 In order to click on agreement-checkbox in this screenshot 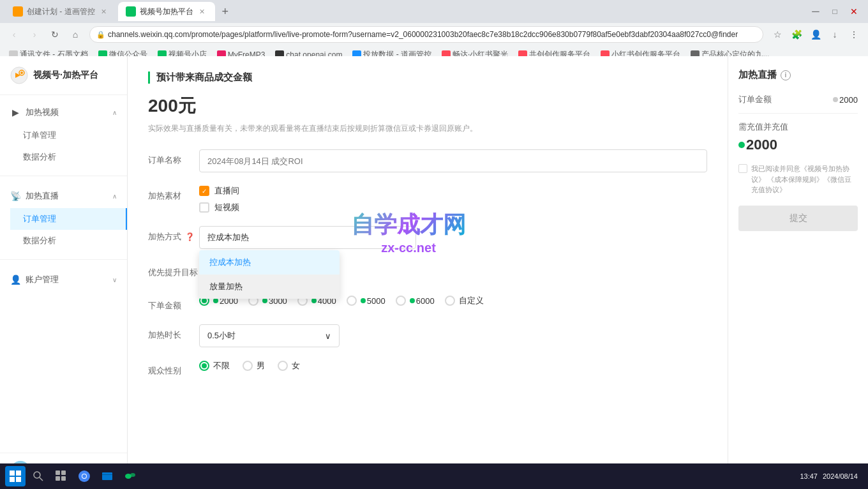, I will do `click(743, 169)`.